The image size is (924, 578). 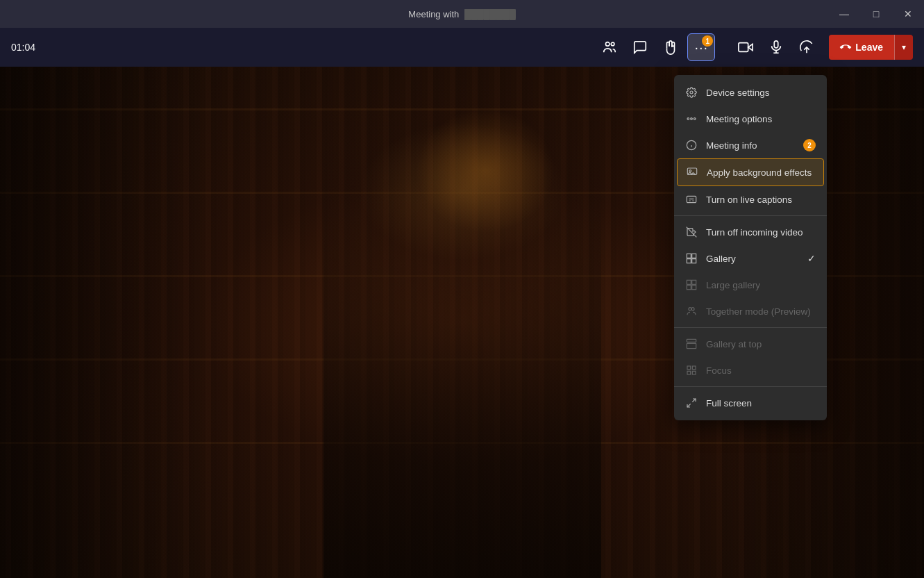 I want to click on menu-item-apply-background: Apply background effects, so click(x=750, y=172).